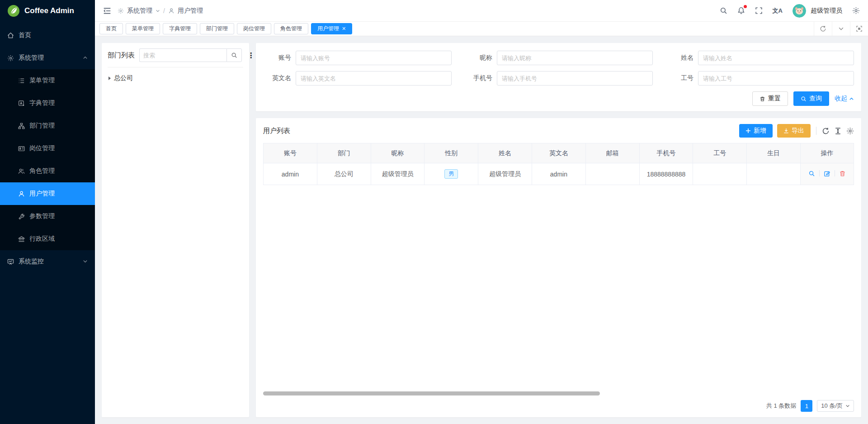  I want to click on col-phone: 手机号, so click(666, 153).